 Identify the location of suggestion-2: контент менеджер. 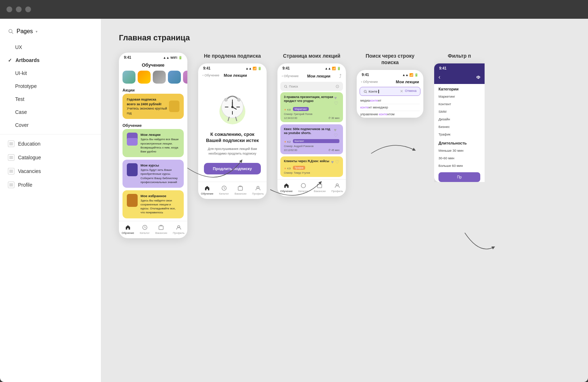
(390, 107).